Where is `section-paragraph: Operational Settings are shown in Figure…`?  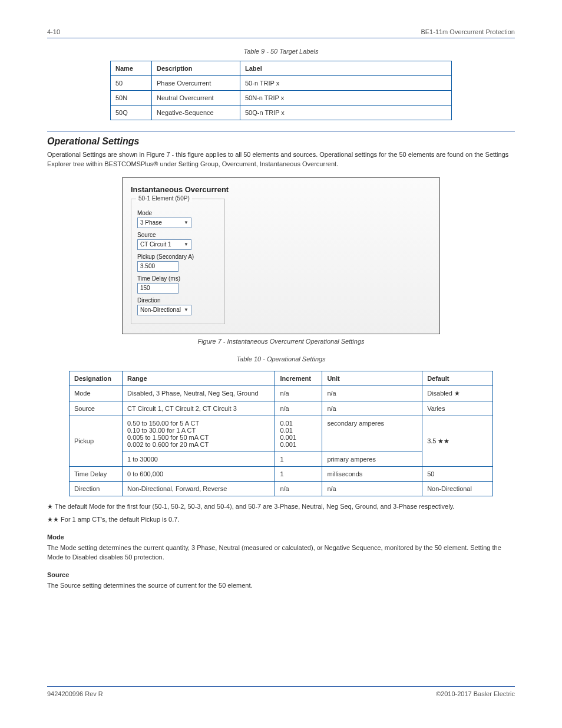 section-paragraph: Operational Settings are shown in Figure… is located at coordinates (281, 160).